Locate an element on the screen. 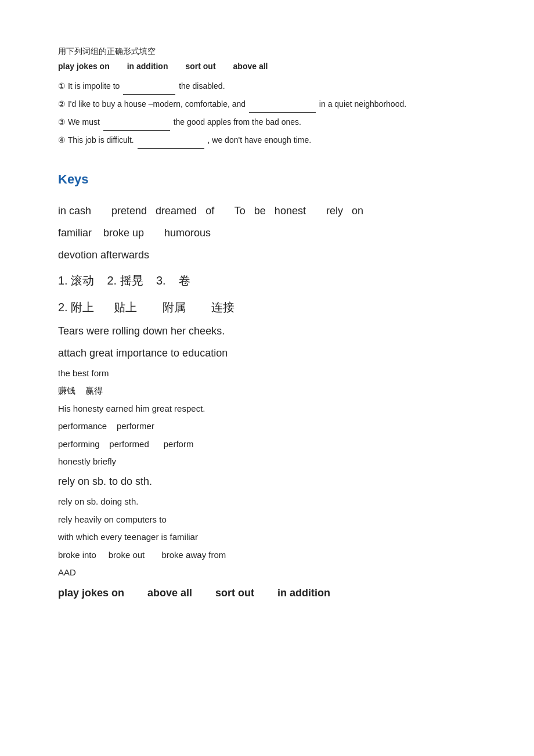 The width and height of the screenshot is (534, 756). ex3-before: We must is located at coordinates (85, 122).